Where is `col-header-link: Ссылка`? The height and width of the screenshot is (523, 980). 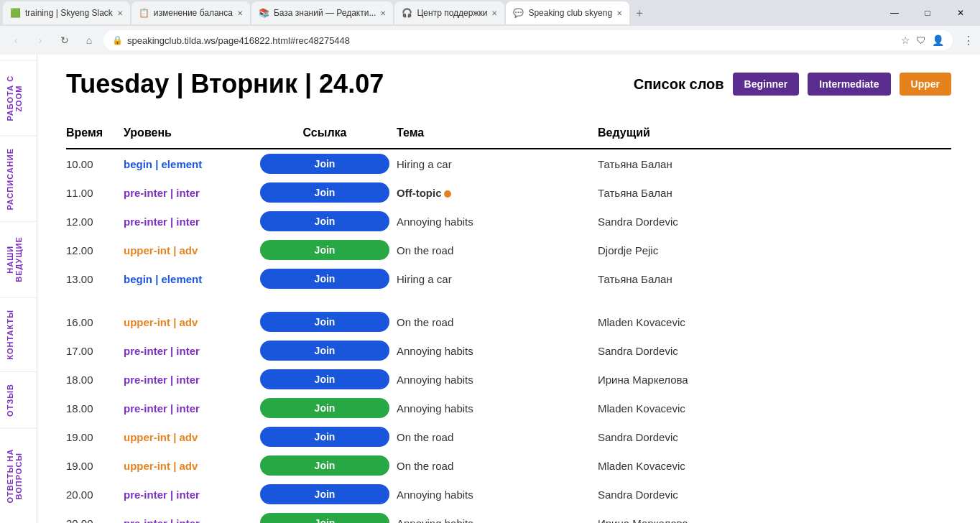 col-header-link: Ссылка is located at coordinates (325, 135).